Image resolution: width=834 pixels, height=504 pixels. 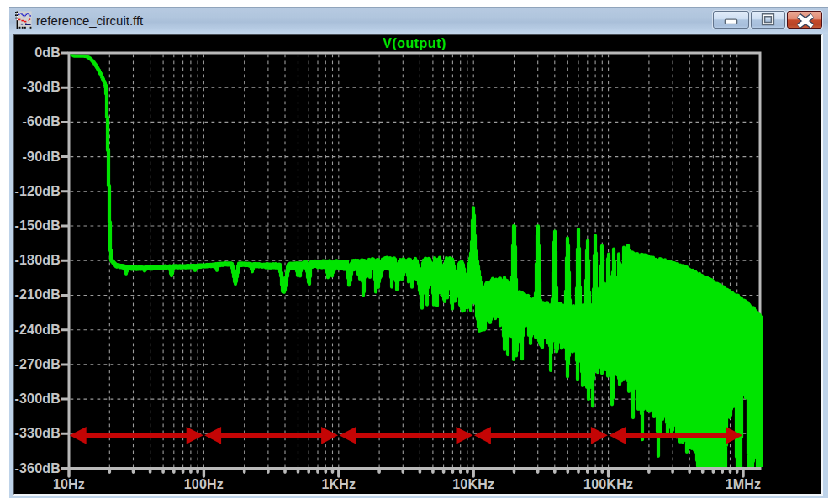 What do you see at coordinates (37, 295) in the screenshot?
I see `y-axis-label: -210dB` at bounding box center [37, 295].